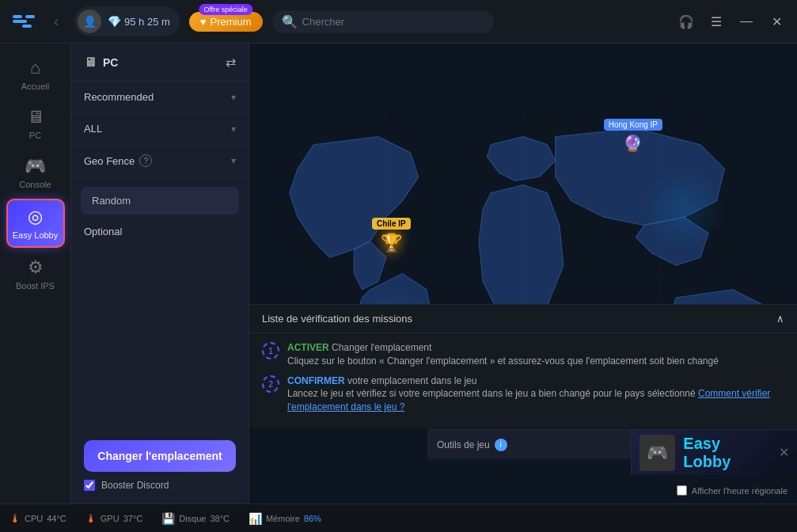 Image resolution: width=797 pixels, height=532 pixels. I want to click on hk-pin: Hong Kong IP 🔮, so click(633, 136).